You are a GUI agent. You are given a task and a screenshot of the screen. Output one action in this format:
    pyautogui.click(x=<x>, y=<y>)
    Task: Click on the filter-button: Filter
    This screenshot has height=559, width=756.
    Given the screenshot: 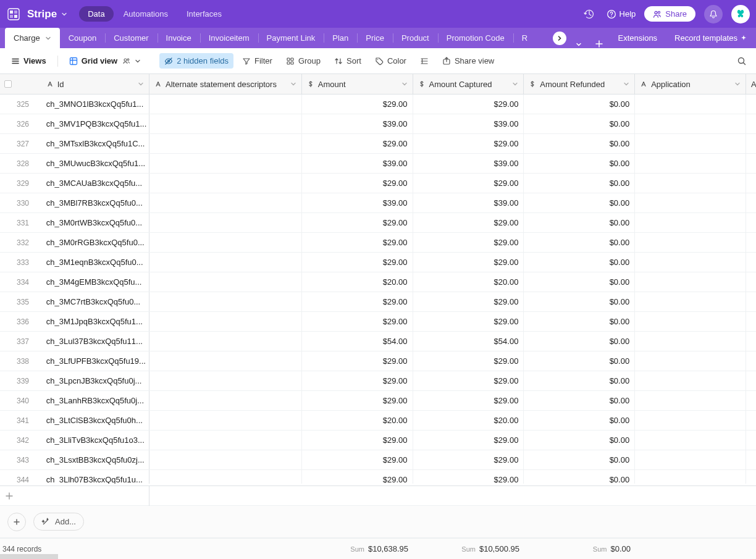 What is the action you would take?
    pyautogui.click(x=257, y=61)
    